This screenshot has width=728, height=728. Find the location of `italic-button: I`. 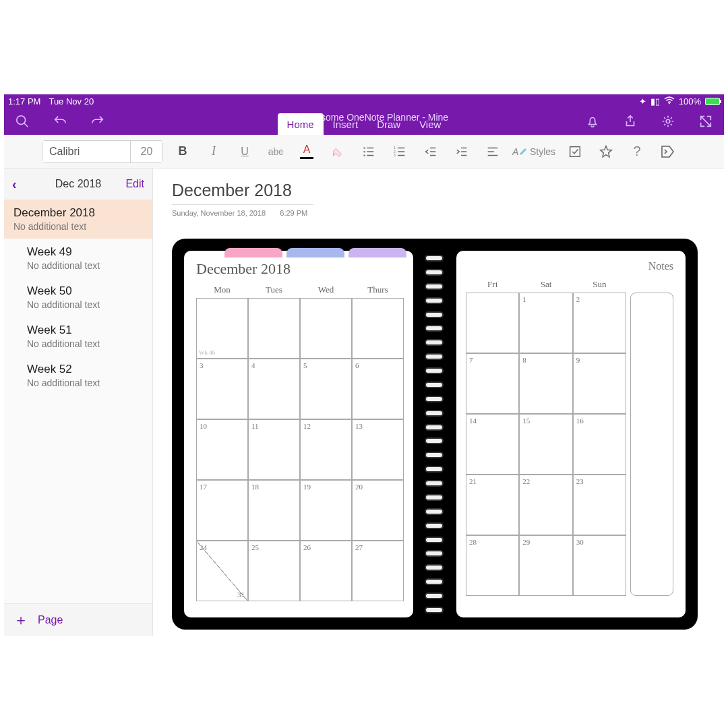

italic-button: I is located at coordinates (214, 152).